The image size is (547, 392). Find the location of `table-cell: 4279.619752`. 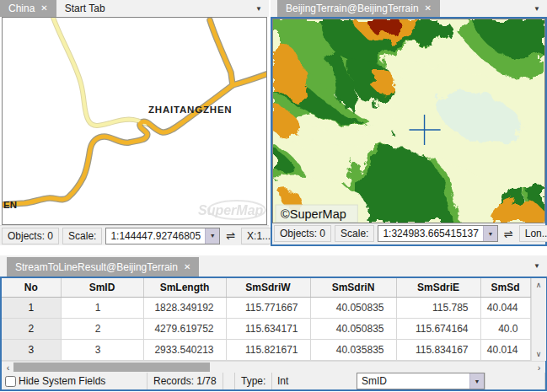

table-cell: 4279.619752 is located at coordinates (185, 329).